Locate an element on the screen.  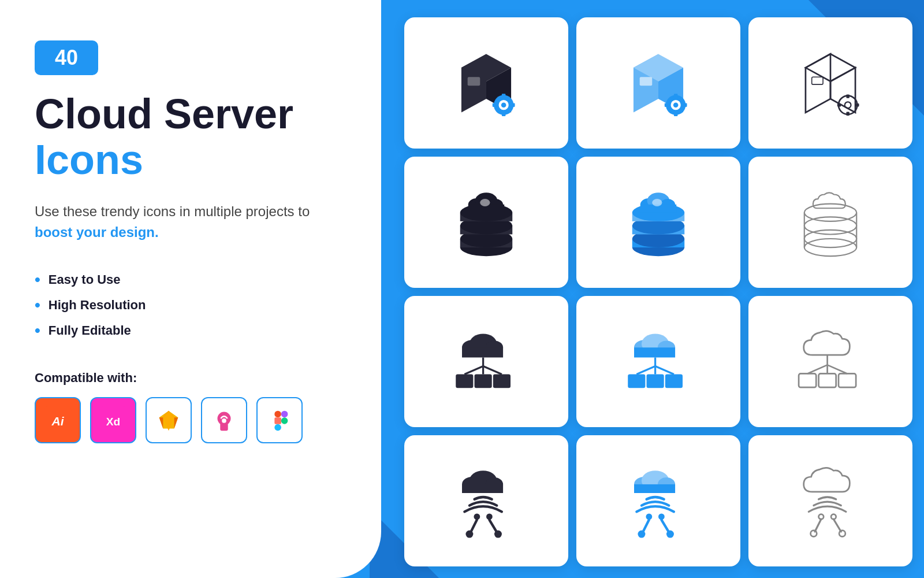
database-duotone-card is located at coordinates (658, 222).